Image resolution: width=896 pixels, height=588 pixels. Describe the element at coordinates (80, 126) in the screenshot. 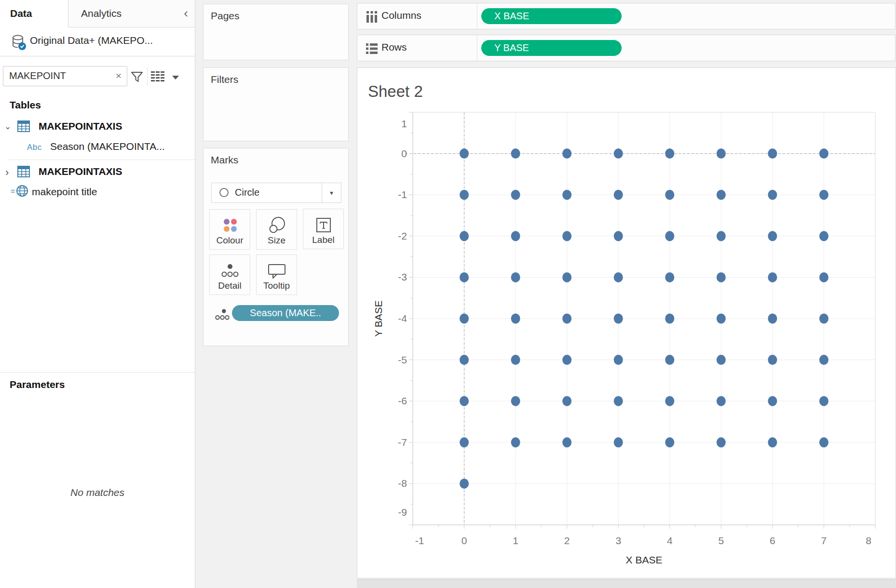

I see `table1-name: MAKEPOINTAXIS` at that location.